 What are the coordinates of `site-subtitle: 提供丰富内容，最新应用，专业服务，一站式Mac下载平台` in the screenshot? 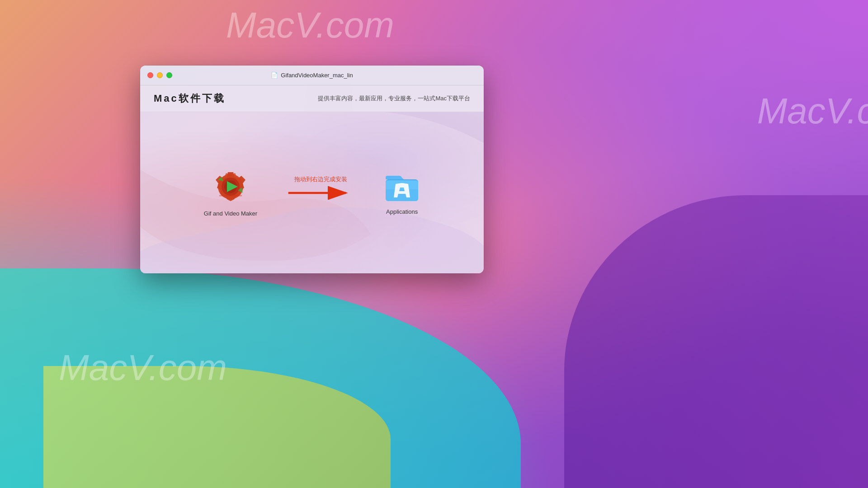 It's located at (394, 99).